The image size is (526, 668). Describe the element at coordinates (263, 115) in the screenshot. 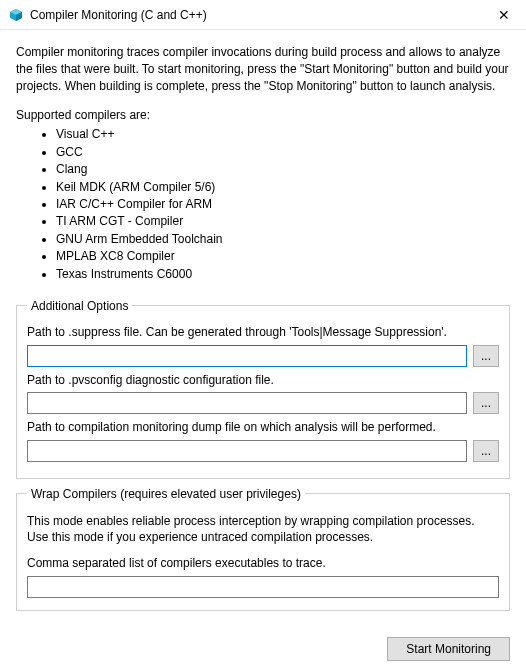

I see `supported-compilers-label: Supported compilers are:` at that location.